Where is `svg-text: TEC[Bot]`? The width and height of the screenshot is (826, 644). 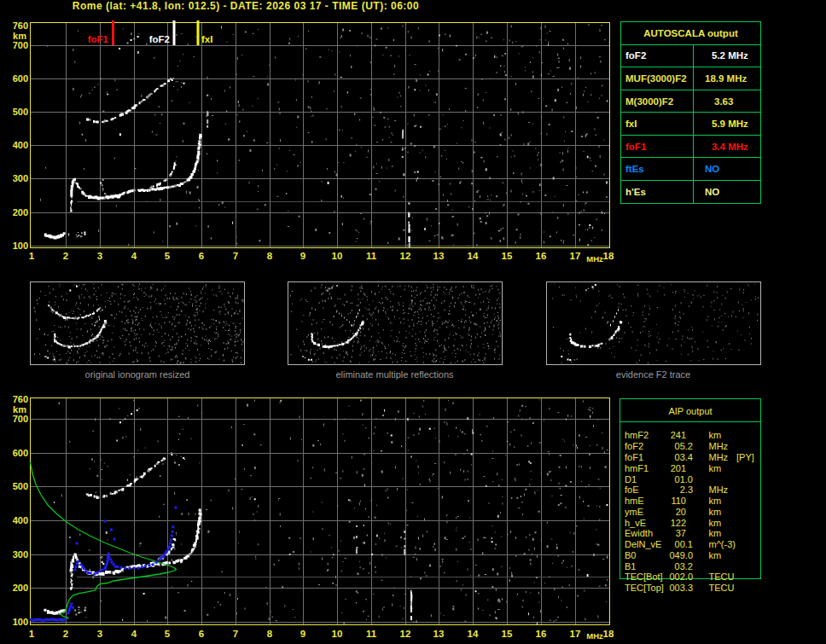 svg-text: TEC[Bot] is located at coordinates (643, 577).